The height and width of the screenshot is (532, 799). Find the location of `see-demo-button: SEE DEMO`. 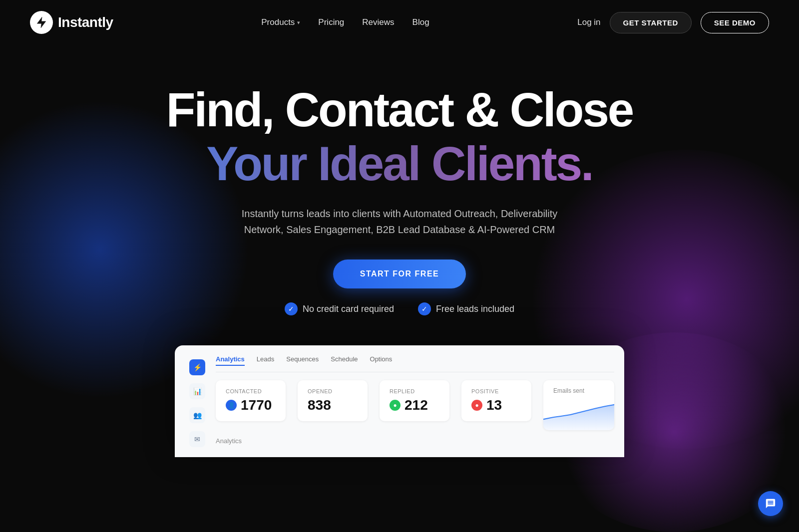

see-demo-button: SEE DEMO is located at coordinates (735, 23).